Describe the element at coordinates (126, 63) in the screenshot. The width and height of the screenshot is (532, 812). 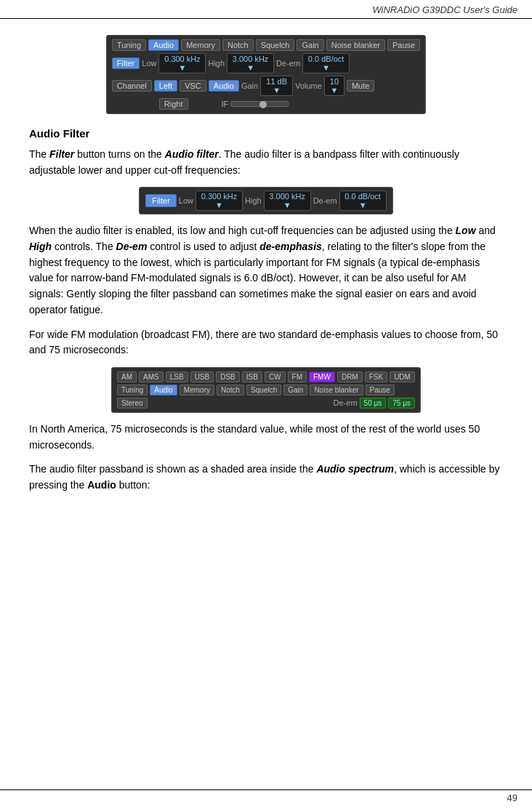
I see `filter-btn-1: Filter` at that location.